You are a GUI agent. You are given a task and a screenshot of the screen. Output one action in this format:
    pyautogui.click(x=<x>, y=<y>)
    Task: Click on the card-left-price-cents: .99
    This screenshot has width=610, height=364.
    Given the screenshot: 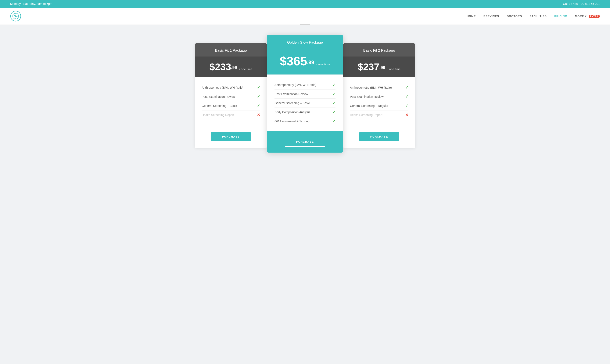 What is the action you would take?
    pyautogui.click(x=234, y=68)
    